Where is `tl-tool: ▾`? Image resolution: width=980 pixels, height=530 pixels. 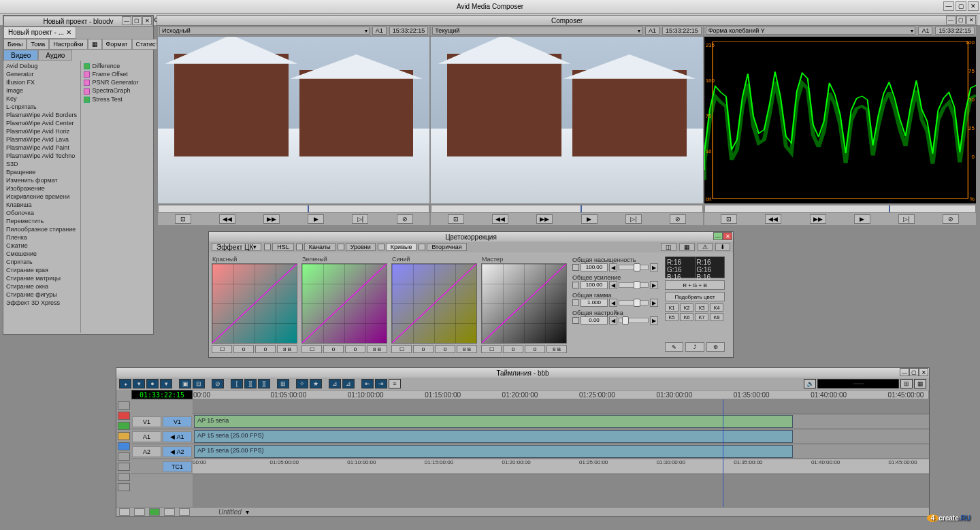
tl-tool: ▾ is located at coordinates (139, 384).